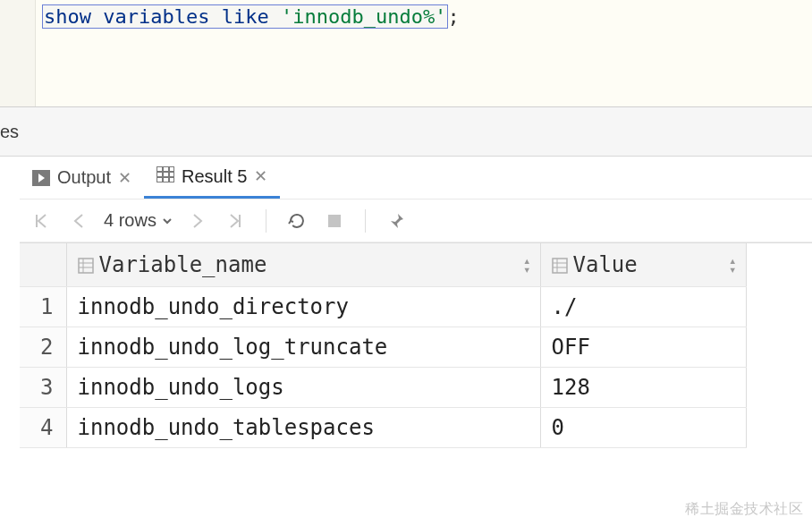 Image resolution: width=812 pixels, height=526 pixels. Describe the element at coordinates (406, 132) in the screenshot. I see `side-panel-header: es` at that location.